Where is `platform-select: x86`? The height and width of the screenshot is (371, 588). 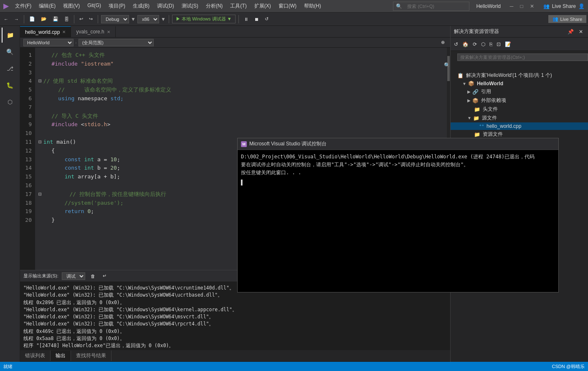 platform-select: x86 is located at coordinates (148, 19).